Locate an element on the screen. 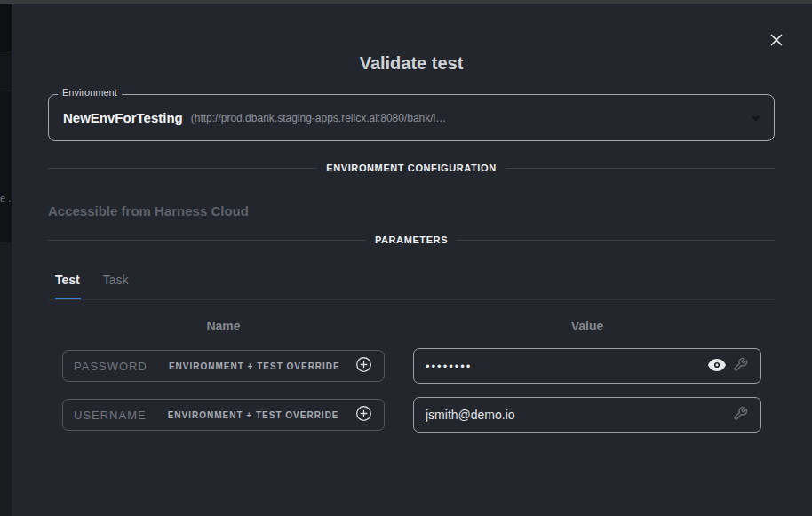  param-name-label: USERNAME is located at coordinates (110, 416).